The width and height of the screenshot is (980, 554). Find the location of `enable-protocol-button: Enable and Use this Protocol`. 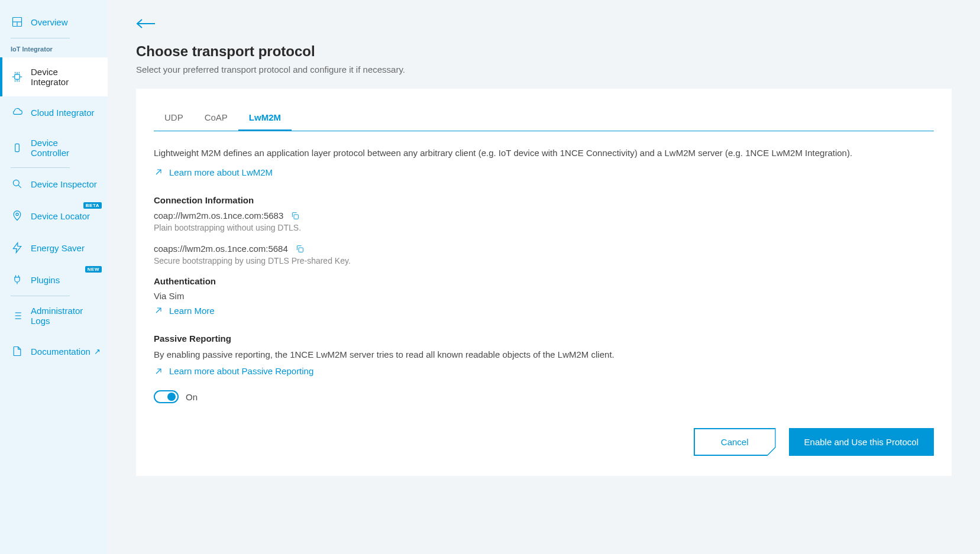

enable-protocol-button: Enable and Use this Protocol is located at coordinates (861, 442).